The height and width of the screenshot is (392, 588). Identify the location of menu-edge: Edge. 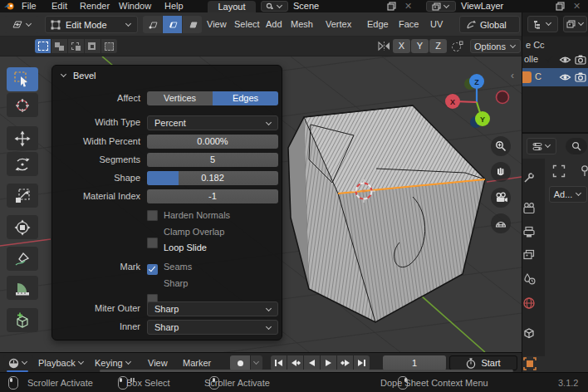
(378, 25).